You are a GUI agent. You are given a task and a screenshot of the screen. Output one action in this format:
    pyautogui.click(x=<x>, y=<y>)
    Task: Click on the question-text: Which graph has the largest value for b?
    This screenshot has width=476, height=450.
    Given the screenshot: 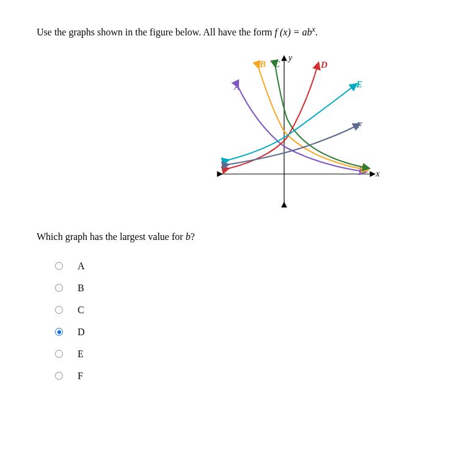 What is the action you would take?
    pyautogui.click(x=238, y=237)
    